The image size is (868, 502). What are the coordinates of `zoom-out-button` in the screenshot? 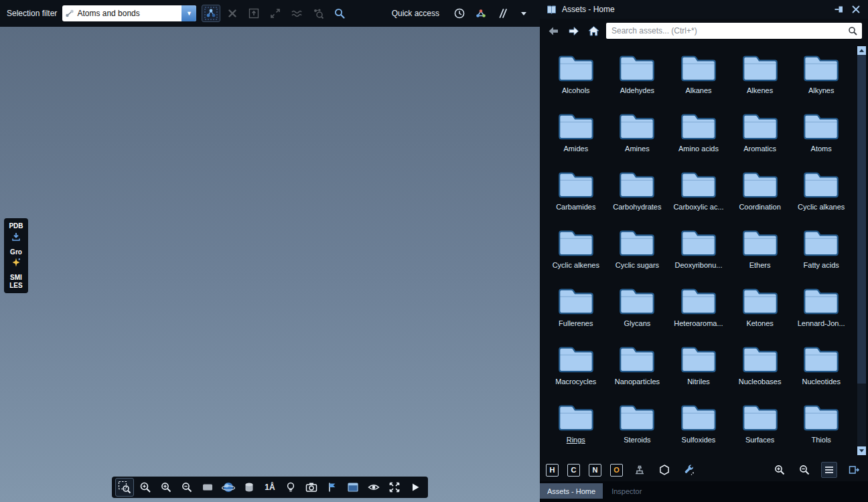 It's located at (187, 487).